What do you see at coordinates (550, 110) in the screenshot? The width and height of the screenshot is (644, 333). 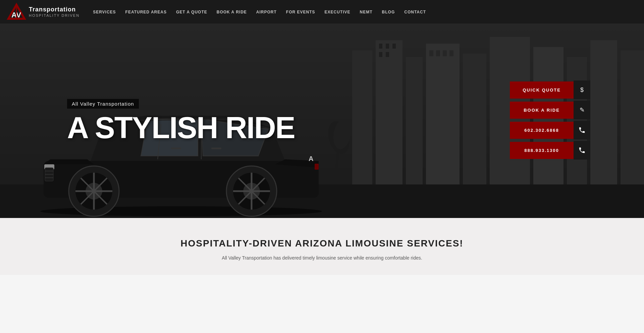 I see `book-ride-button: BOOK A RIDE ✎` at bounding box center [550, 110].